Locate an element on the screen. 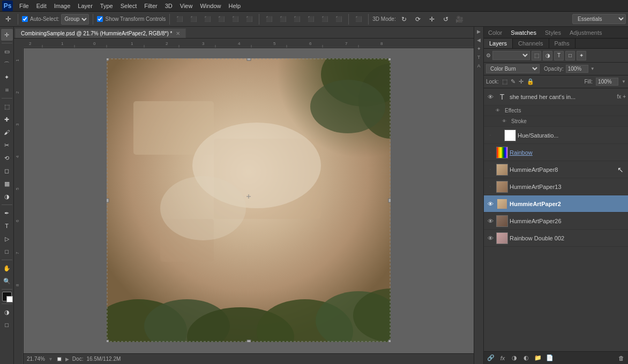 The width and height of the screenshot is (628, 364). menu-view: View is located at coordinates (186, 6).